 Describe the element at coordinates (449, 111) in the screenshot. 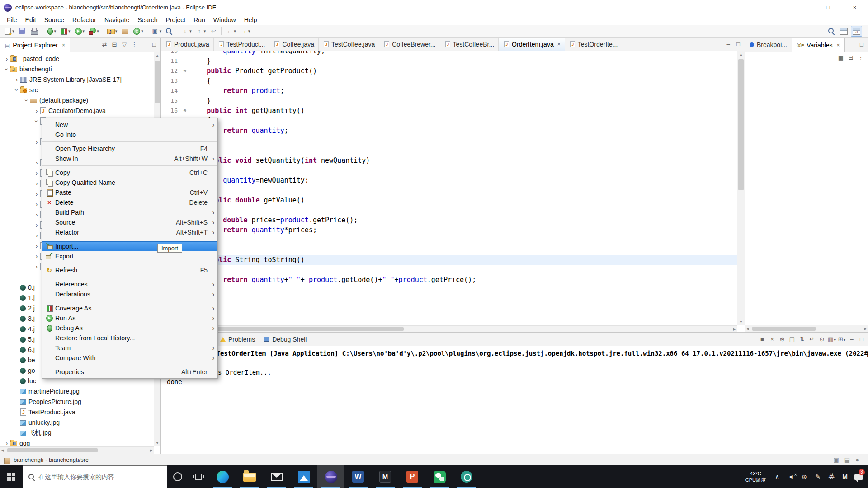

I see `code-line-16: 16⊖ public int getQuantity()` at that location.